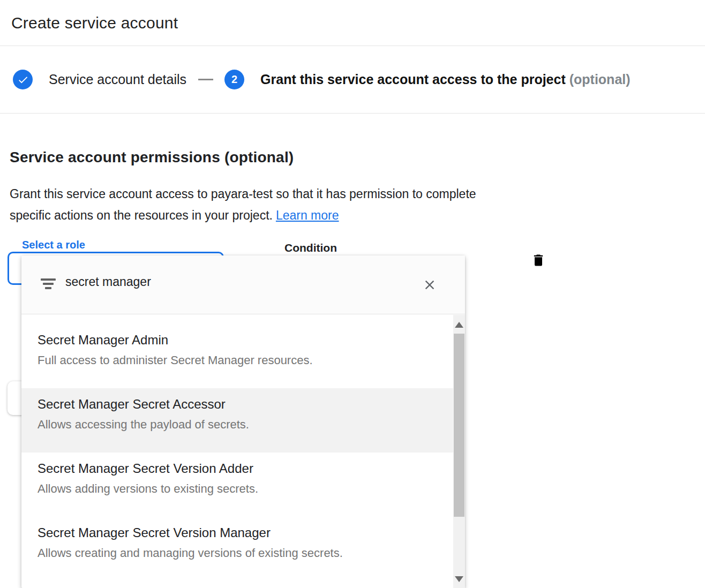  What do you see at coordinates (428, 79) in the screenshot?
I see `step-2: 2 Grant this service account access to t…` at bounding box center [428, 79].